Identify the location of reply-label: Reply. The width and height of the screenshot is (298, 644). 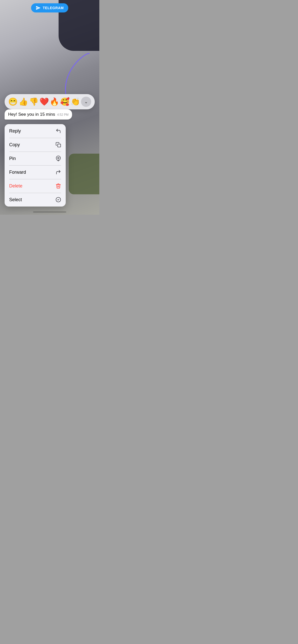
(15, 131).